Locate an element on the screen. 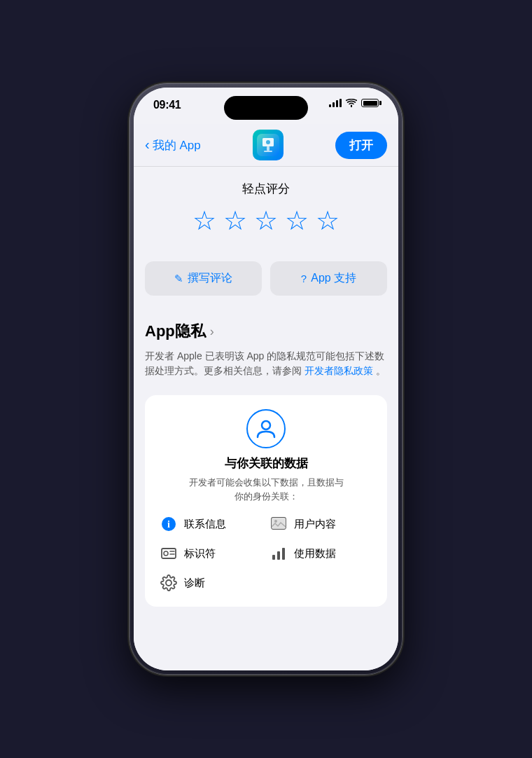  app-support-button: ? App 支持 is located at coordinates (329, 279).